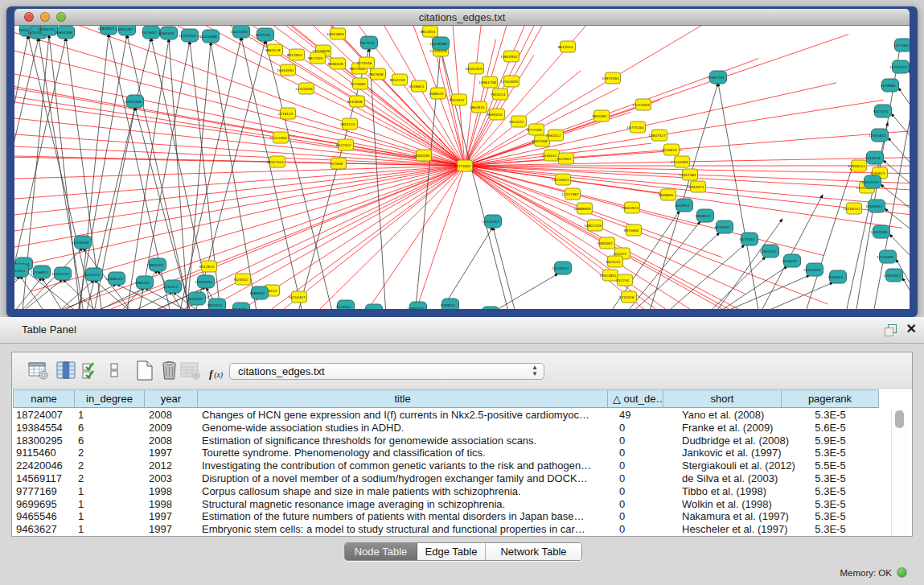 The height and width of the screenshot is (585, 924). Describe the element at coordinates (47, 29) in the screenshot. I see `graph-node-label: 19055721` at that location.